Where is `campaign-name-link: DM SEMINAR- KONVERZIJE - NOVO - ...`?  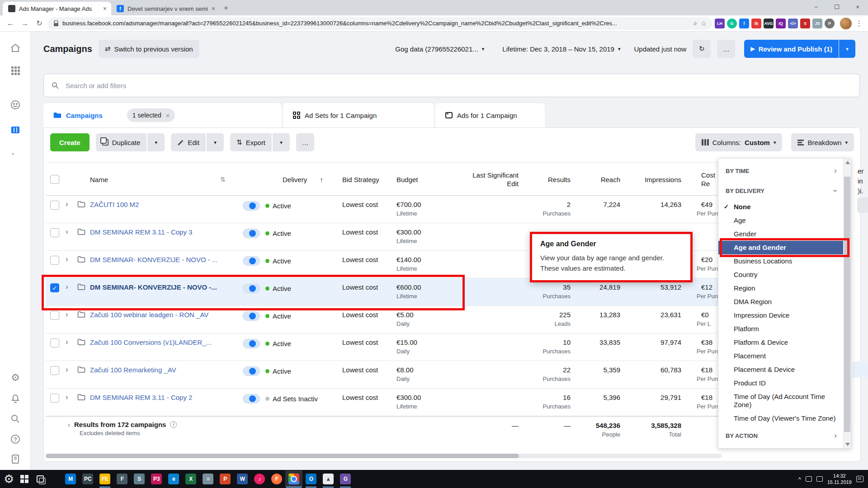 campaign-name-link: DM SEMINAR- KONVERZIJE - NOVO - ... is located at coordinates (160, 264).